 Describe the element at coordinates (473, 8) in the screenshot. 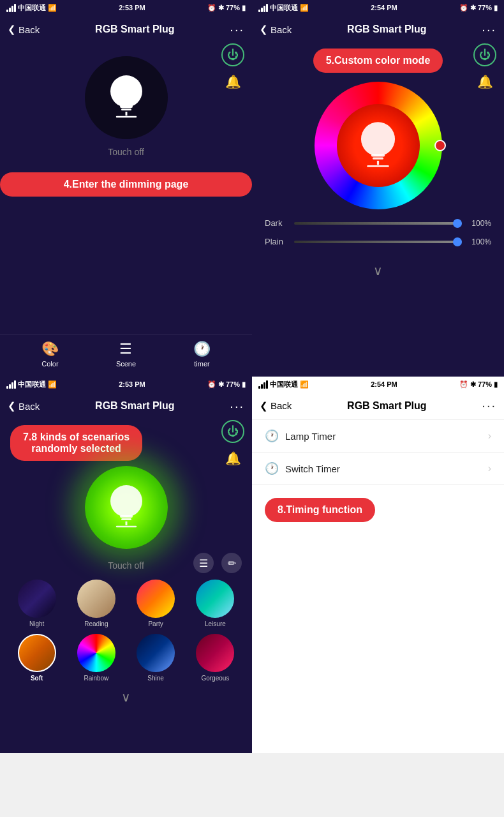

I see `bluetooth-icon-2: ✱` at that location.